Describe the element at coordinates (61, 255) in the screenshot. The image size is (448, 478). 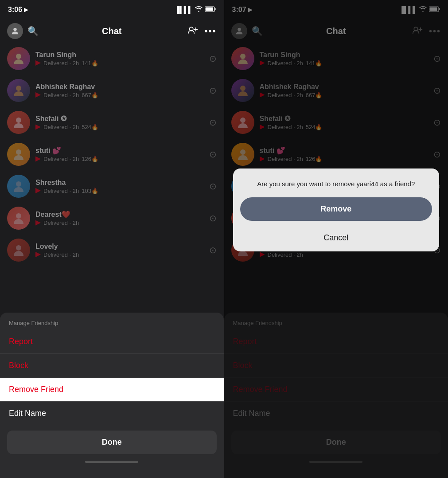
I see `delivered-text-lovely: Delivered · 2h` at that location.